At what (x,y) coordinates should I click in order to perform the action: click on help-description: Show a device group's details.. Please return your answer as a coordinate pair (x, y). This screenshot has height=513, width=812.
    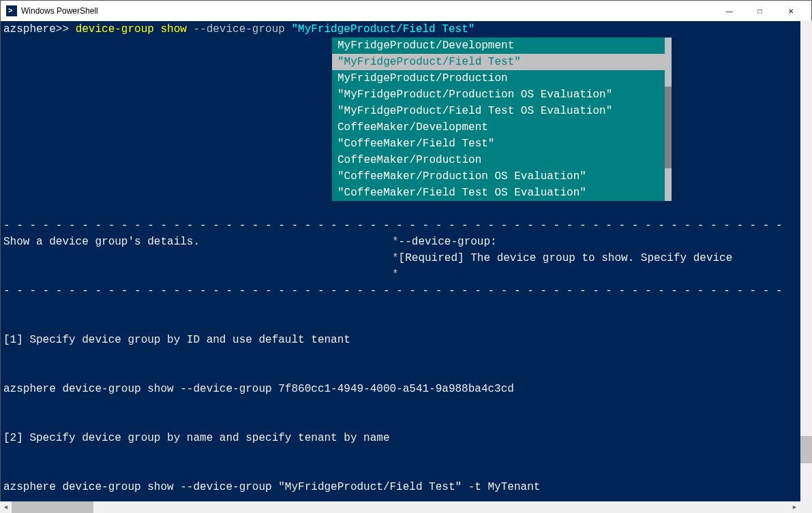
    Looking at the image, I should click on (198, 242).